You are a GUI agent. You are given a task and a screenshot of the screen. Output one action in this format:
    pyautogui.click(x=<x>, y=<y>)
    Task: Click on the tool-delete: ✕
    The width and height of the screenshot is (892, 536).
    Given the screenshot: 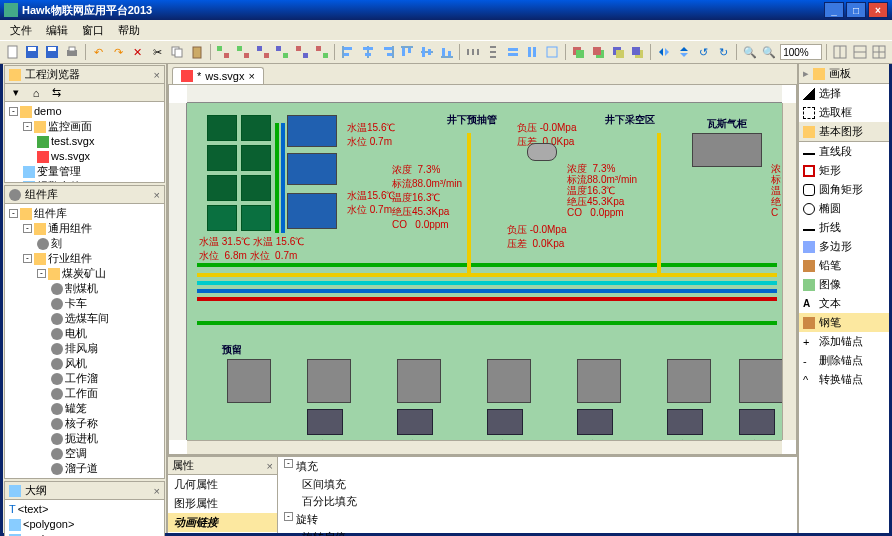 What is the action you would take?
    pyautogui.click(x=138, y=52)
    